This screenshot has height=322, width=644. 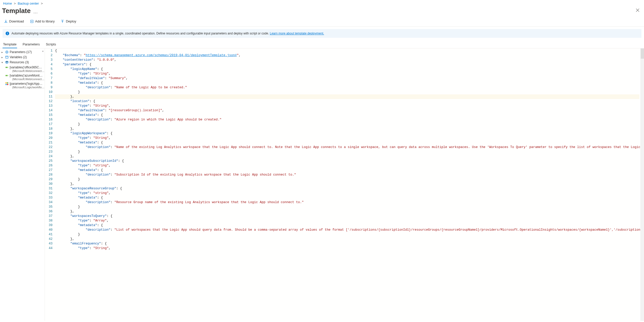 What do you see at coordinates (27, 76) in the screenshot?
I see `tree-resource-title: [variables('azureMonitorLogsConnectionNa…` at bounding box center [27, 76].